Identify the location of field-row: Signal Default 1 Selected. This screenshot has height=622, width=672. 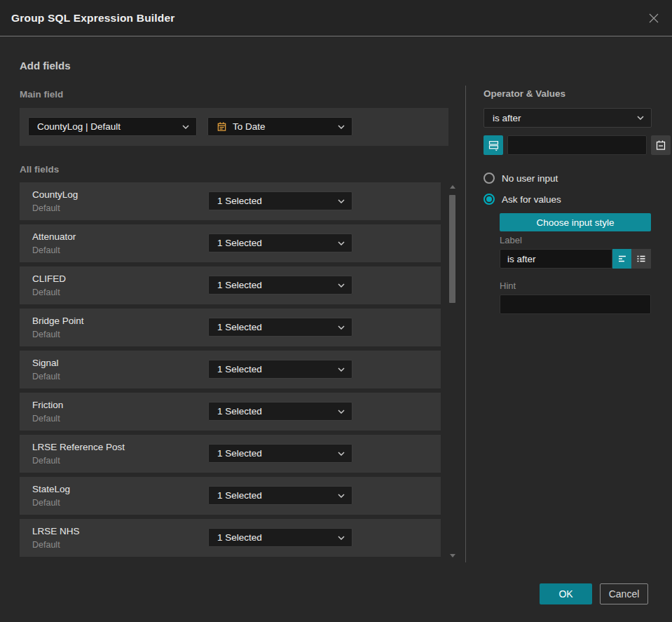
(230, 370).